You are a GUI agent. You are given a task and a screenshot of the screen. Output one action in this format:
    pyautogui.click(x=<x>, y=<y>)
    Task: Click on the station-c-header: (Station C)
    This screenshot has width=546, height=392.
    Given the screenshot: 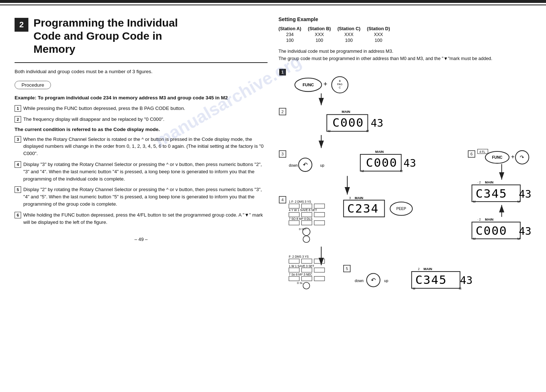 What is the action you would take?
    pyautogui.click(x=352, y=29)
    